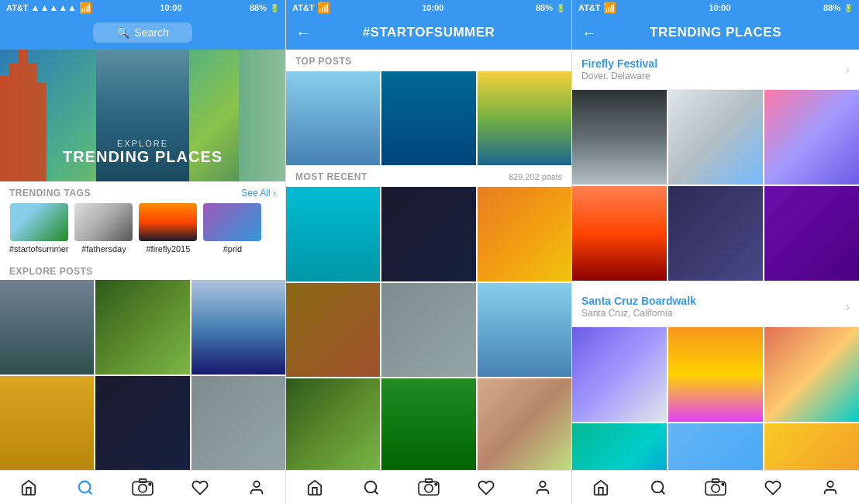  I want to click on most-recent-label: MOST RECENT, so click(332, 177).